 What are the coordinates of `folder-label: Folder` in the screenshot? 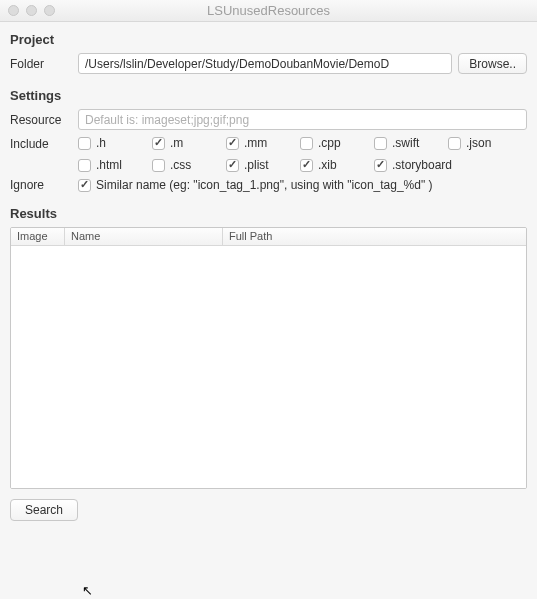 It's located at (44, 64).